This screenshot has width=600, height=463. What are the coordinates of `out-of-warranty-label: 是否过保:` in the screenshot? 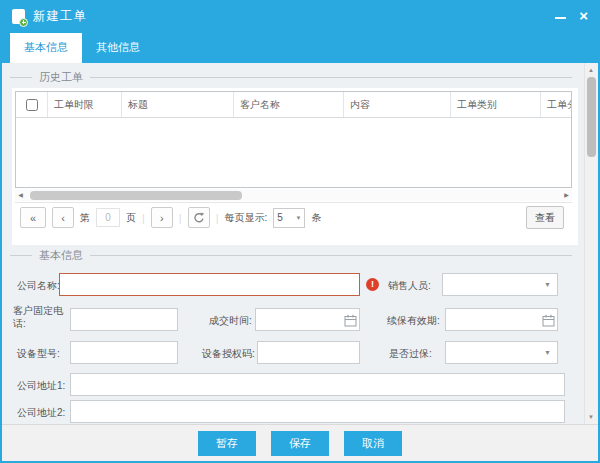 It's located at (410, 354).